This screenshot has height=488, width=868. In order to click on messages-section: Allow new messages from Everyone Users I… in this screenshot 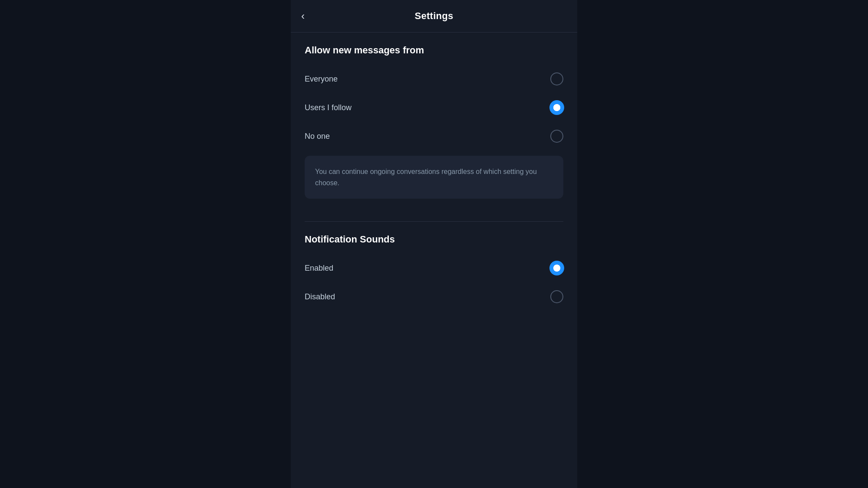, I will do `click(434, 127)`.